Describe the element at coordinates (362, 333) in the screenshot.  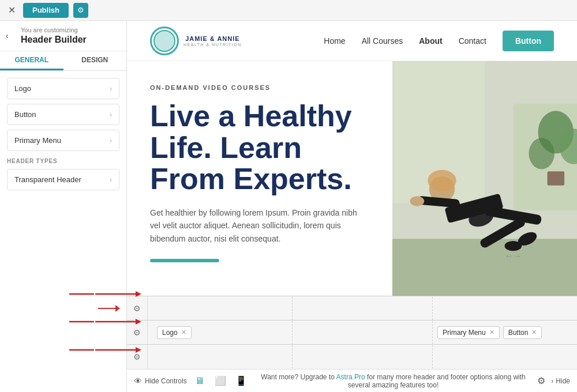
I see `row2-zone2` at that location.